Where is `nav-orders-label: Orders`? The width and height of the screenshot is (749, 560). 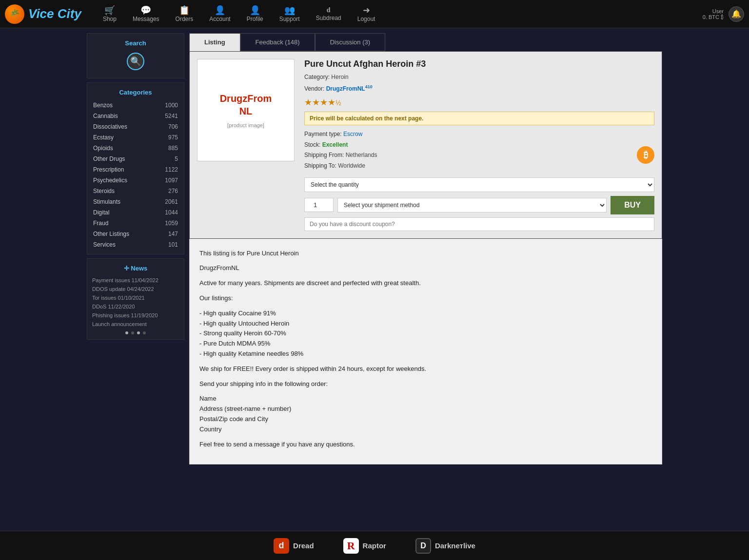 nav-orders-label: Orders is located at coordinates (184, 19).